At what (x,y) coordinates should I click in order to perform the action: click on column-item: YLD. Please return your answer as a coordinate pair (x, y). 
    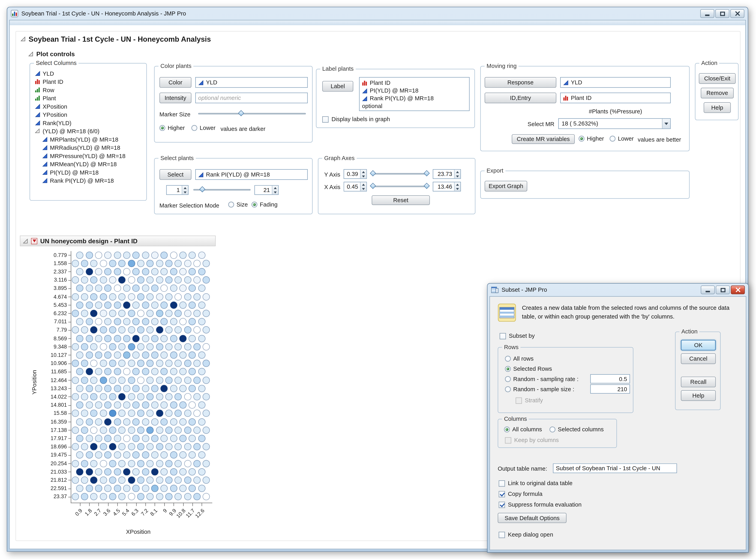
    Looking at the image, I should click on (89, 73).